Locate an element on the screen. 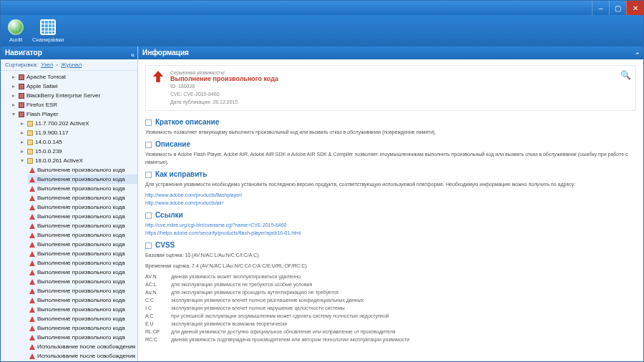  panel-collapse-icon: « is located at coordinates (133, 55).